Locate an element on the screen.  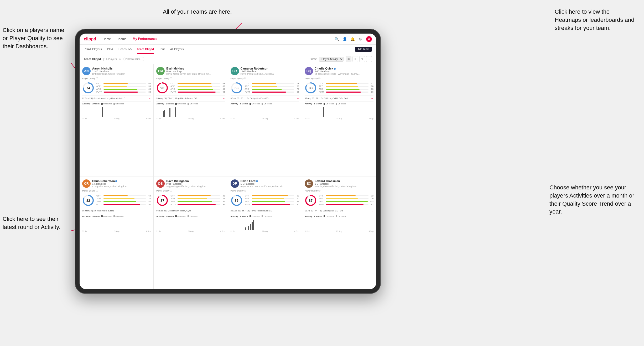
player-handicap: 6-10 Handicap is located at coordinates (344, 71).